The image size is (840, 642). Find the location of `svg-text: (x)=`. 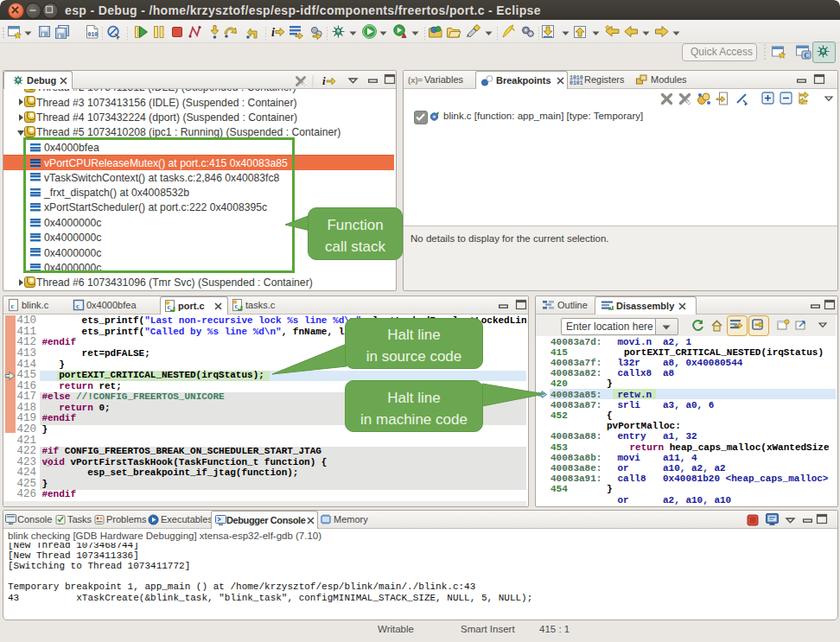

svg-text: (x)= is located at coordinates (416, 79).